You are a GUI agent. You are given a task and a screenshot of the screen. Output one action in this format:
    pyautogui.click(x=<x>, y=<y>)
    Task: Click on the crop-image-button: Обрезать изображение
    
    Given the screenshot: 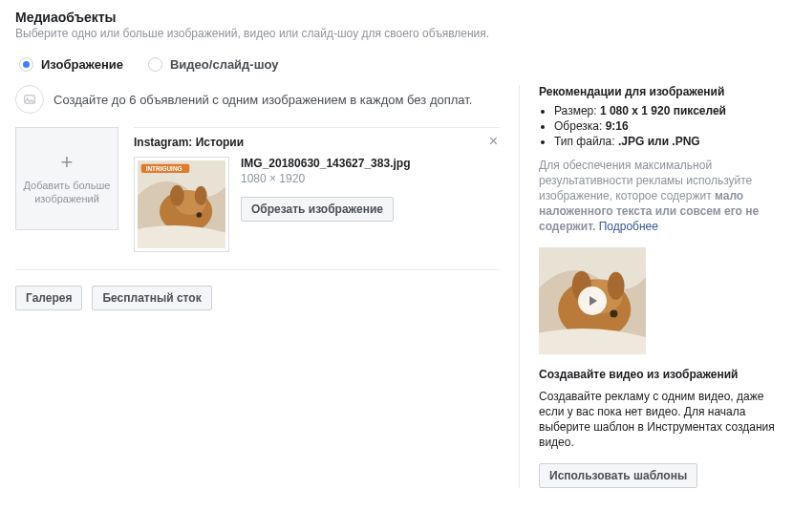 What is the action you would take?
    pyautogui.click(x=317, y=209)
    